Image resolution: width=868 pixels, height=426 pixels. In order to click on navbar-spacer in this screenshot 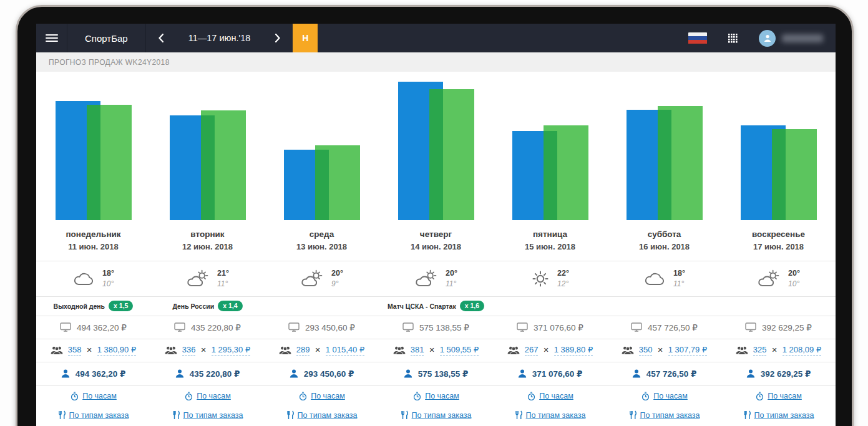, I will do `click(503, 38)`.